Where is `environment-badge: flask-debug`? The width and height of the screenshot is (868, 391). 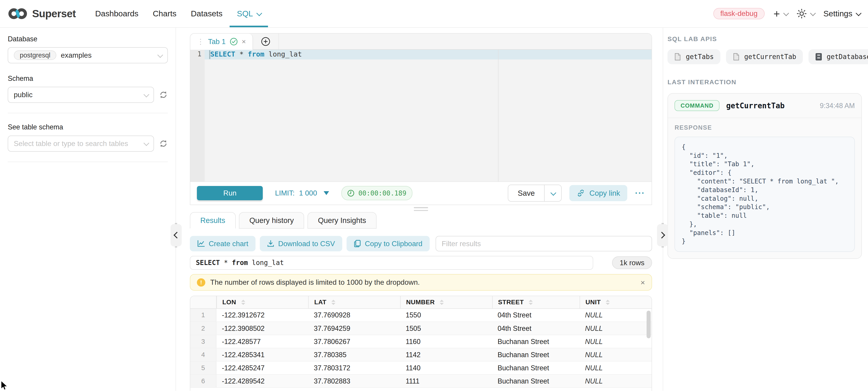 environment-badge: flask-debug is located at coordinates (739, 14).